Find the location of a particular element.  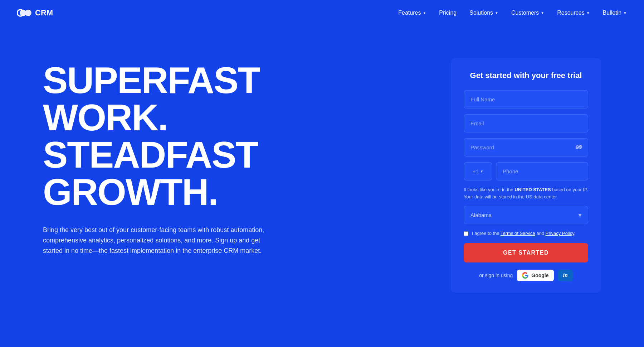

phone-input is located at coordinates (542, 171).